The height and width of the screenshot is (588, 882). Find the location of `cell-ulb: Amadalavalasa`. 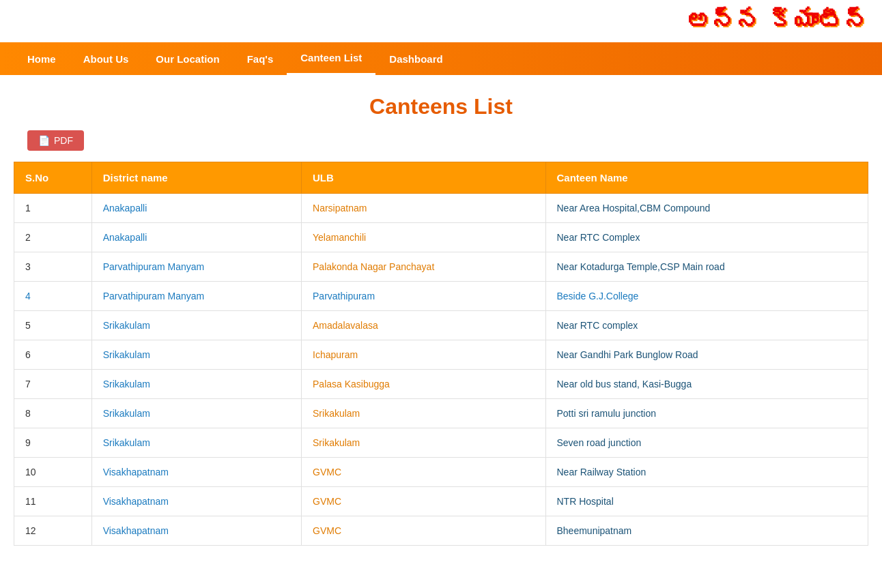

cell-ulb: Amadalavalasa is located at coordinates (423, 326).